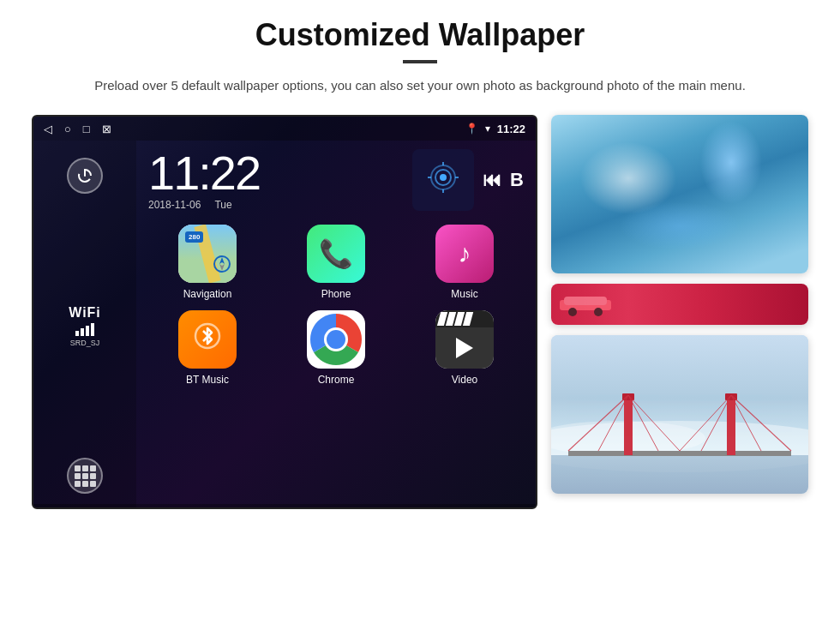  What do you see at coordinates (336, 380) in the screenshot?
I see `chrome-label: Chrome` at bounding box center [336, 380].